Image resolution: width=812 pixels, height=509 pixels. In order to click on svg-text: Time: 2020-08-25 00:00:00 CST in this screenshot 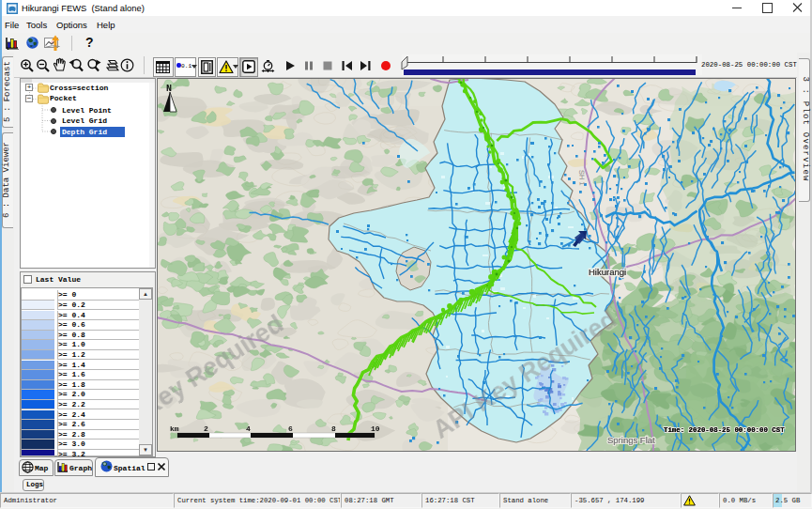, I will do `click(725, 430)`.